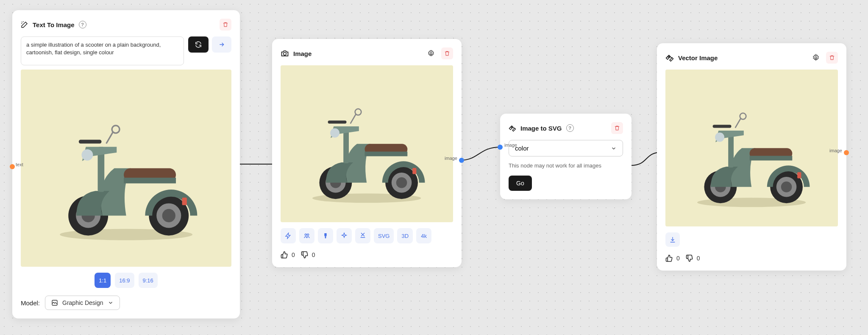 The width and height of the screenshot is (868, 335). Describe the element at coordinates (83, 303) in the screenshot. I see `model-value: Graphic Design` at that location.